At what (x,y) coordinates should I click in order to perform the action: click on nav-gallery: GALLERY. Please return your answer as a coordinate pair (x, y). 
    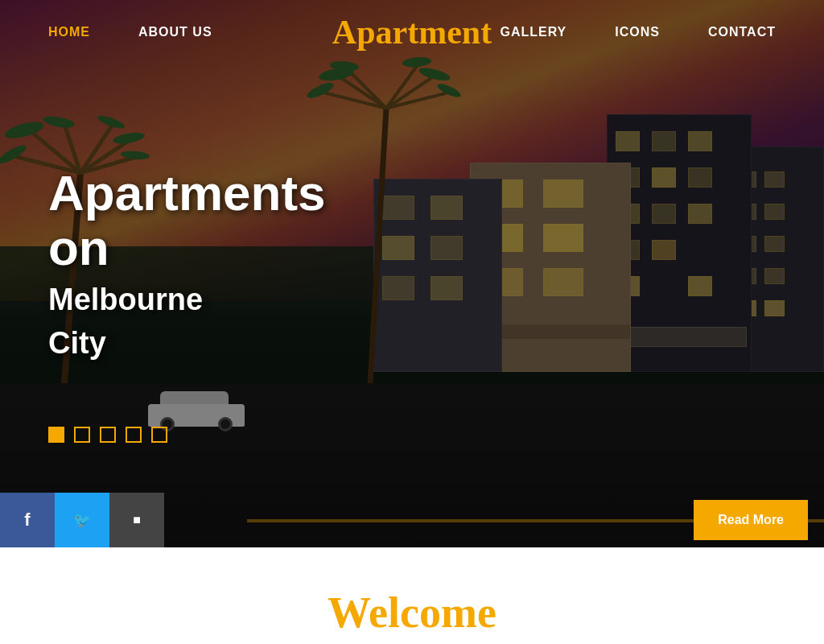
    Looking at the image, I should click on (533, 32).